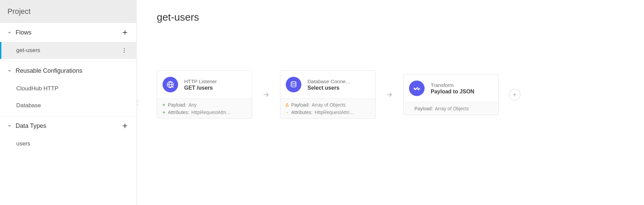  Describe the element at coordinates (124, 50) in the screenshot. I see `flow-item-menu-button` at that location.